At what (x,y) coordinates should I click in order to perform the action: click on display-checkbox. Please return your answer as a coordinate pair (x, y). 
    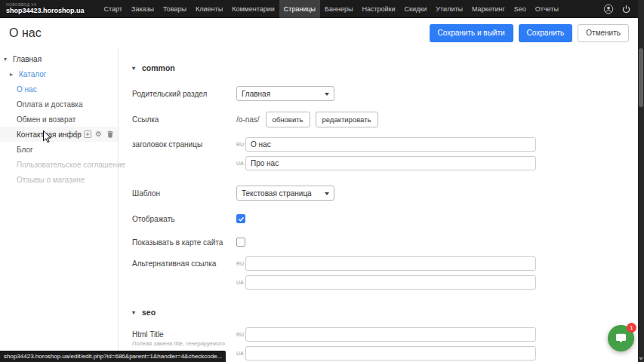
    Looking at the image, I should click on (241, 219).